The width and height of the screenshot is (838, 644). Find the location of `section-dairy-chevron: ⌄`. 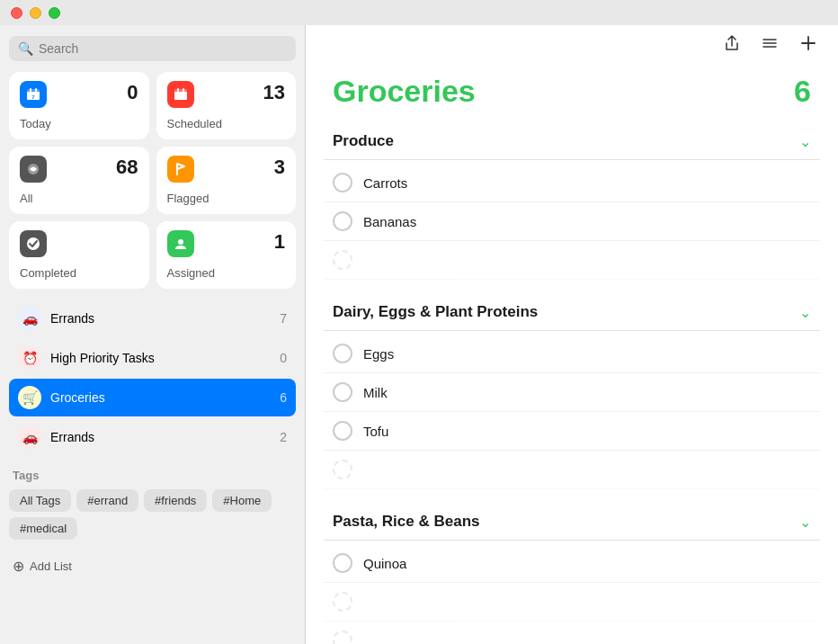

section-dairy-chevron: ⌄ is located at coordinates (806, 313).